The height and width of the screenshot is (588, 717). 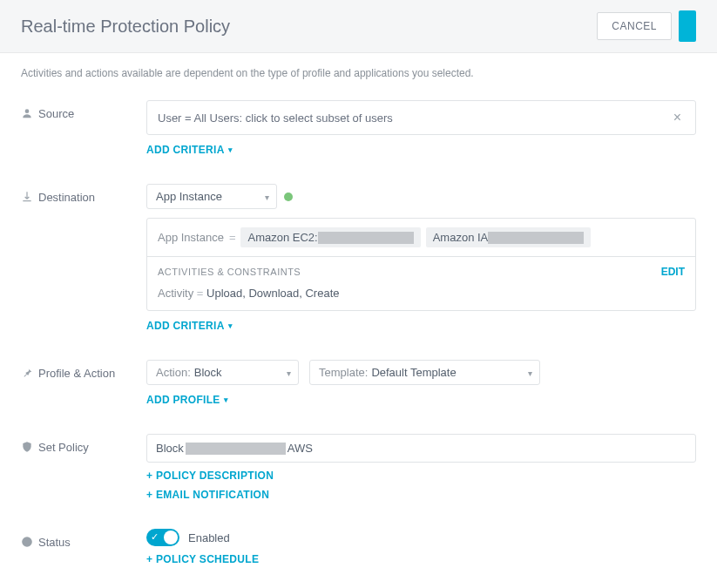 I want to click on destination-icon, so click(x=27, y=197).